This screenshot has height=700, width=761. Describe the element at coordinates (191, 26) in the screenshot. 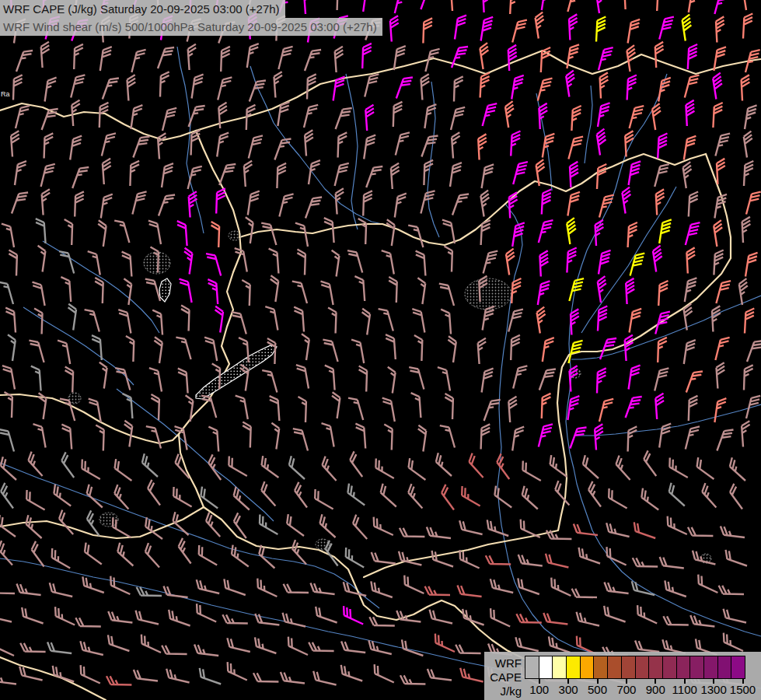

I see `title-line-2: WRF Wind shear (m/s) 500/1000hPa Saturda…` at that location.